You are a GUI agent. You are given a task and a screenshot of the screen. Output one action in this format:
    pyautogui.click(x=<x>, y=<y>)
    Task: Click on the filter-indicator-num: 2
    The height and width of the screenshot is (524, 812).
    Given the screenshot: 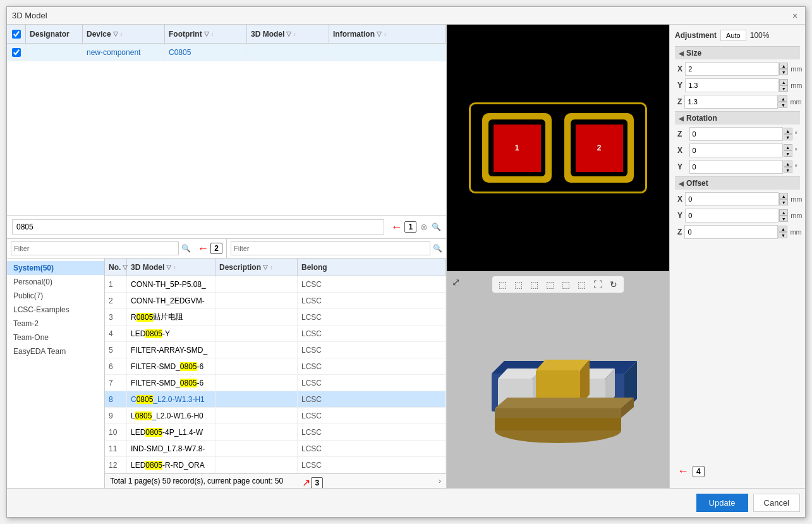 What is the action you would take?
    pyautogui.click(x=216, y=248)
    